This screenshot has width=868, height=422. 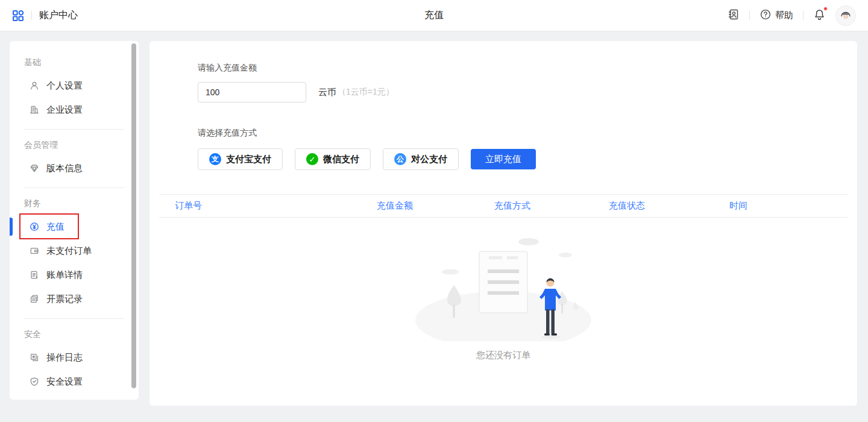 I want to click on sidebar-item-invoice-records: 开票记录, so click(x=74, y=299).